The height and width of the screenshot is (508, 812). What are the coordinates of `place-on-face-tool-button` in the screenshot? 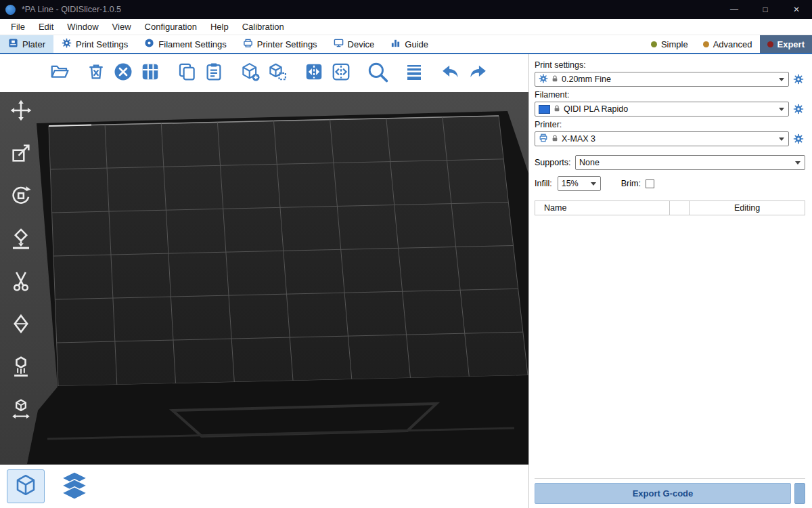 It's located at (21, 240).